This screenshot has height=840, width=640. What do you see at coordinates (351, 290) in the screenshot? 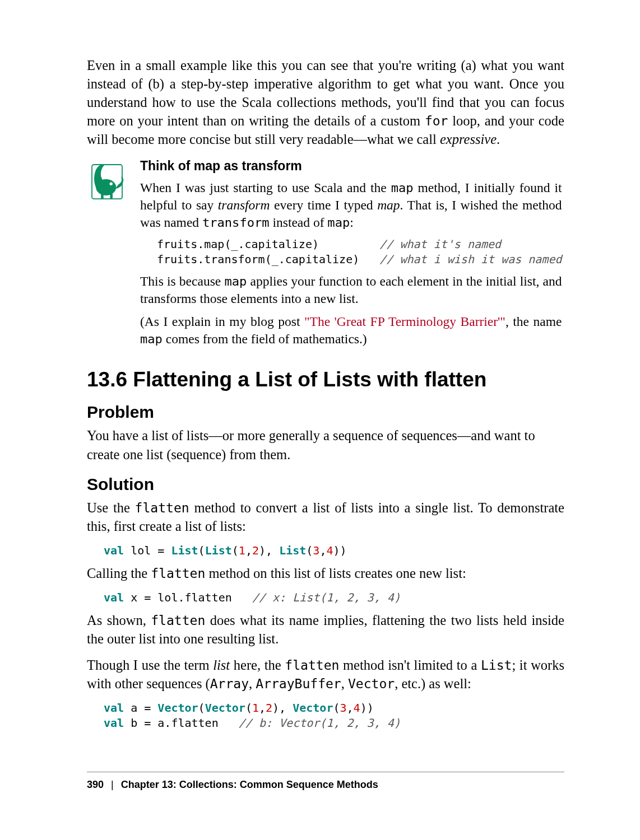
I see `tip-paragraph-2: This is because map applies your functio…` at bounding box center [351, 290].